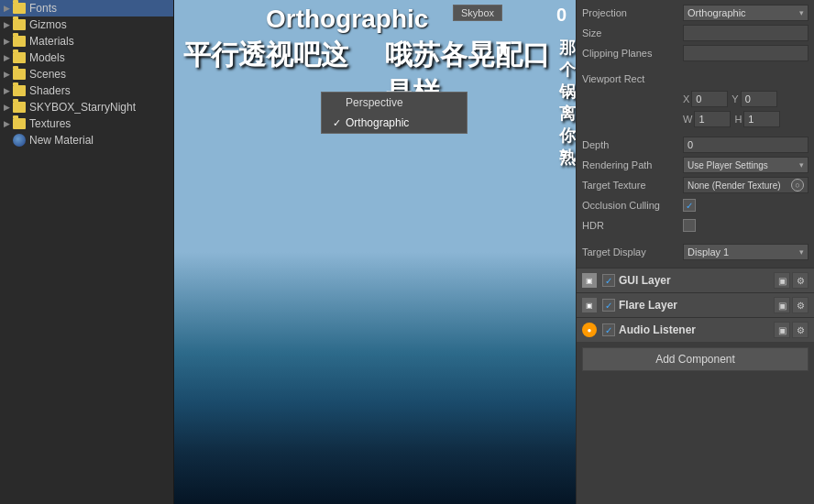 The image size is (814, 504). I want to click on audio-listener-settings-btn: ⚙, so click(800, 330).